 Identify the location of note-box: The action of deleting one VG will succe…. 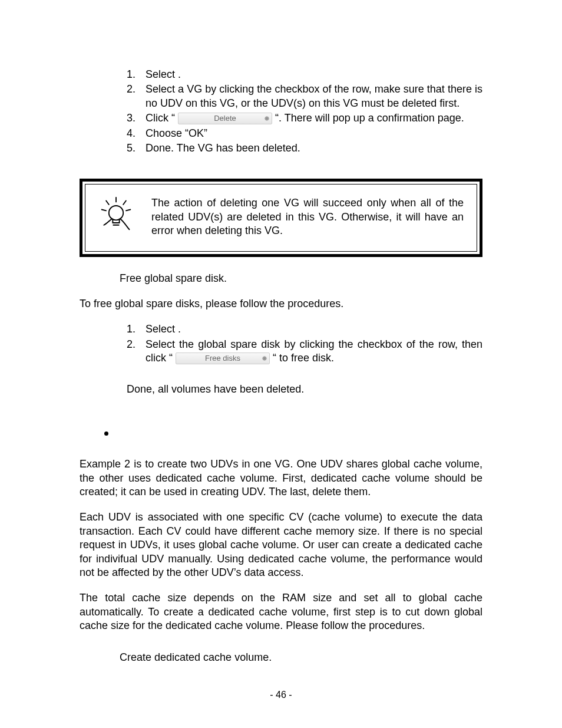
(281, 218).